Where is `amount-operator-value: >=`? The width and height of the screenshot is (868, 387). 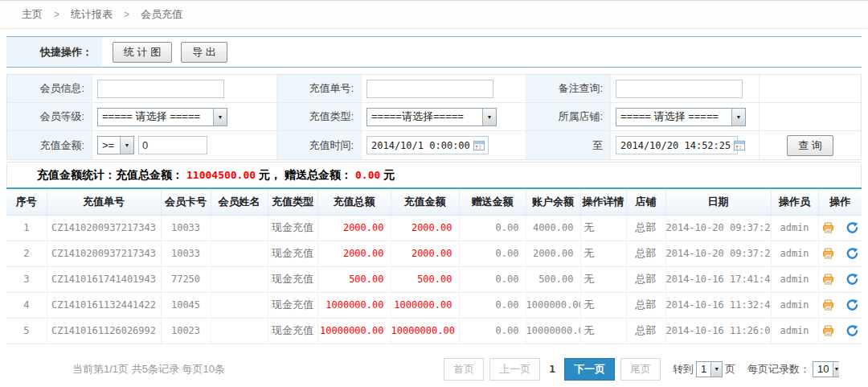 amount-operator-value: >= is located at coordinates (109, 145).